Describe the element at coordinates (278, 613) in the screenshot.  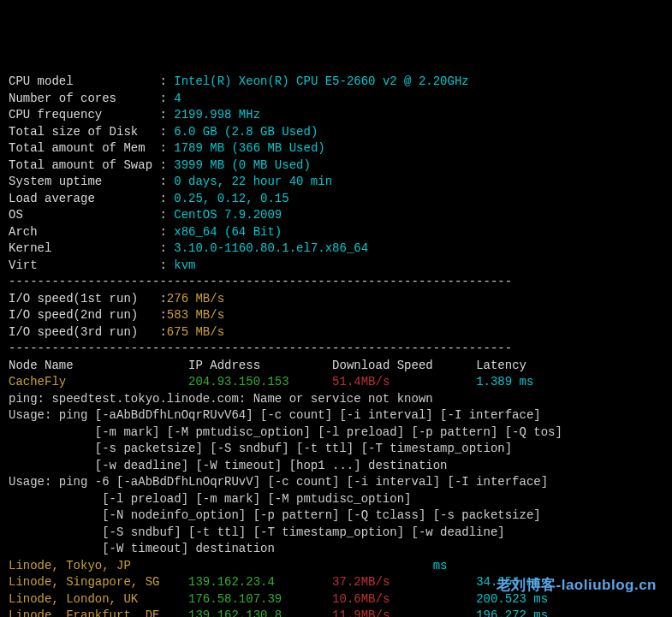
I see `table-row: Linode, Frankfurt, DE 139.162.130.8 11.9…` at that location.